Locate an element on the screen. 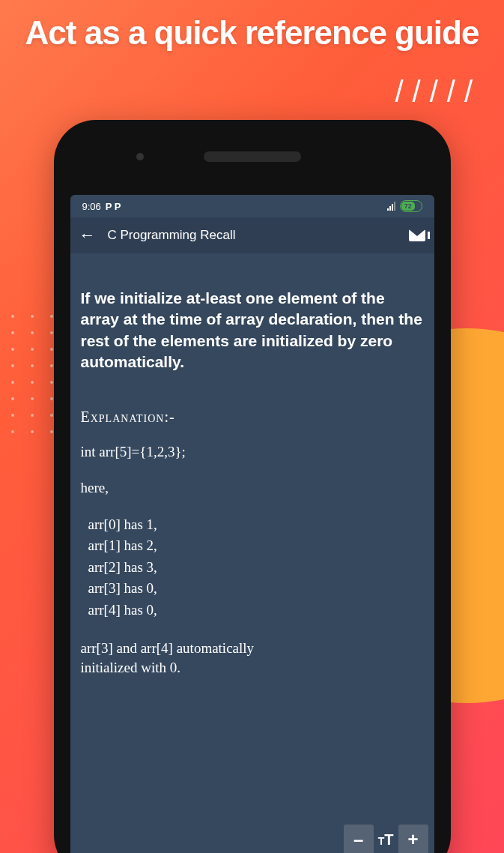  app-bar: ← C Programming Recall is located at coordinates (252, 235).